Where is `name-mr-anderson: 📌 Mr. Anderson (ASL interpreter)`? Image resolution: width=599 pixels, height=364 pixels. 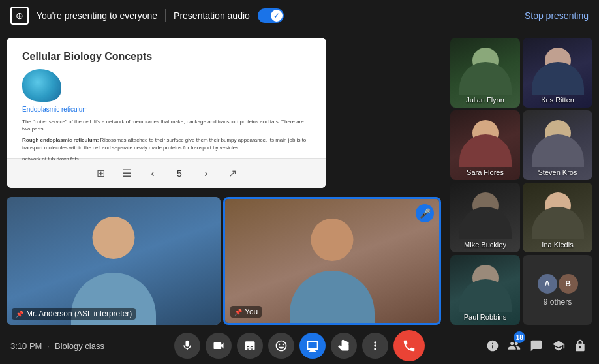 name-mr-anderson: 📌 Mr. Anderson (ASL interpreter) is located at coordinates (74, 314).